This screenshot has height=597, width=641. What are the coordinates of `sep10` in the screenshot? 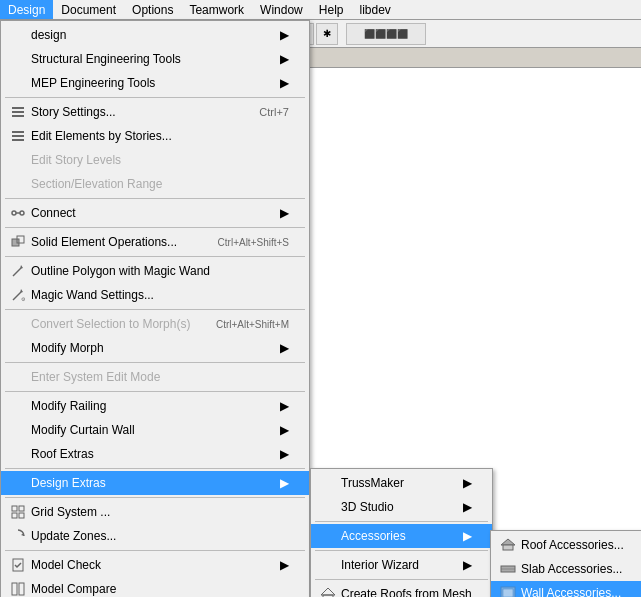 It's located at (155, 550).